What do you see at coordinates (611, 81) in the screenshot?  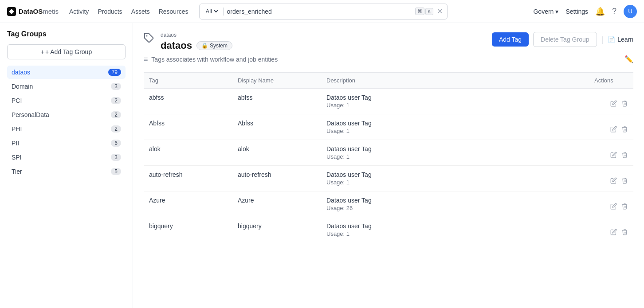 I see `col-header-actions: Actions` at bounding box center [611, 81].